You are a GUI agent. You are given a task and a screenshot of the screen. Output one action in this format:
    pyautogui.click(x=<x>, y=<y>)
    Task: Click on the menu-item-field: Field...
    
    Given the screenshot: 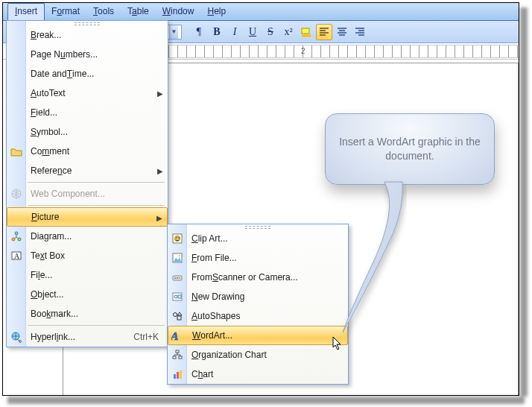 What is the action you would take?
    pyautogui.click(x=87, y=113)
    